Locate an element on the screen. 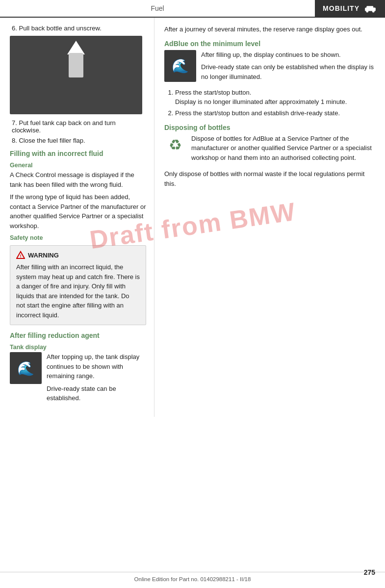  step-6-num: 6. is located at coordinates (15, 28).